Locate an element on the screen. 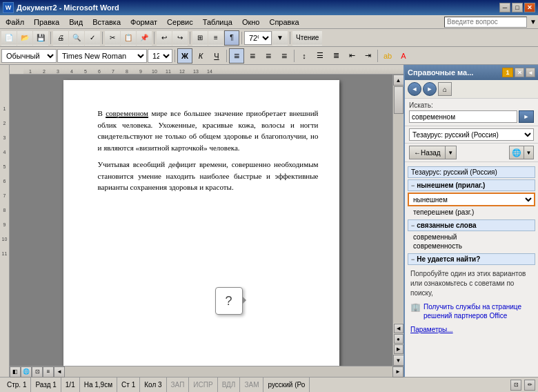 This screenshot has width=538, height=392. panel-close-button: ✕ is located at coordinates (519, 72).